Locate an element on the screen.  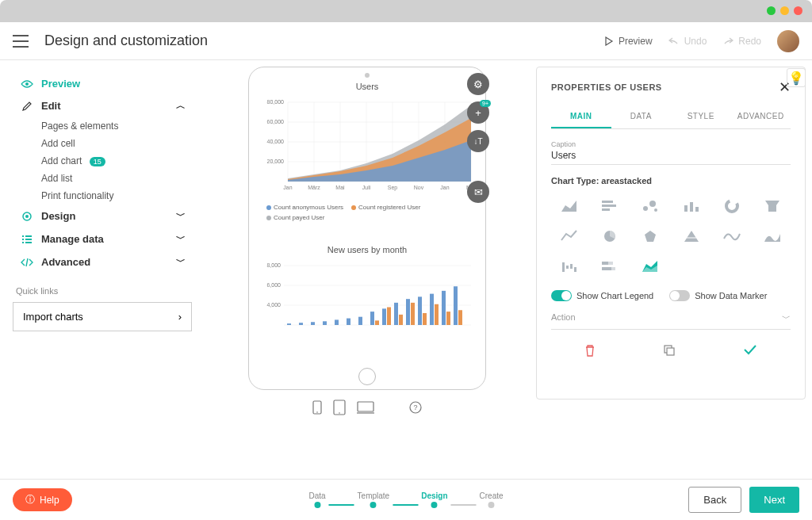
type-hbar-icon is located at coordinates (609, 206).